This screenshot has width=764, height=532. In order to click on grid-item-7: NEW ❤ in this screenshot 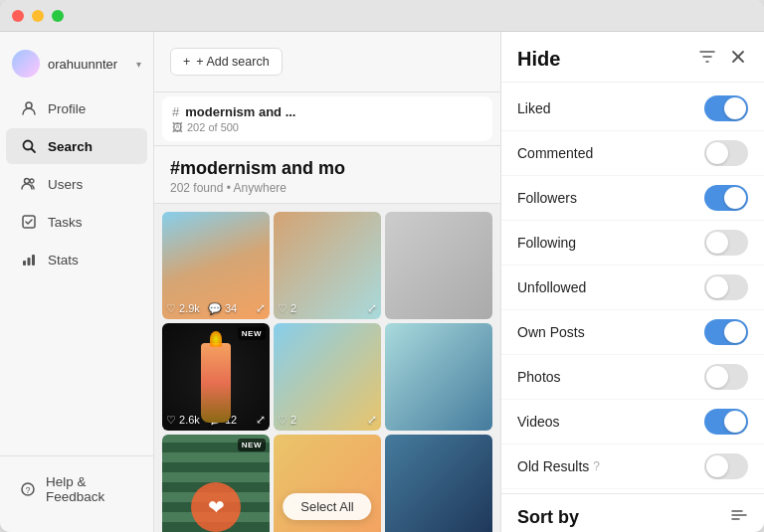, I will do `click(216, 483)`.